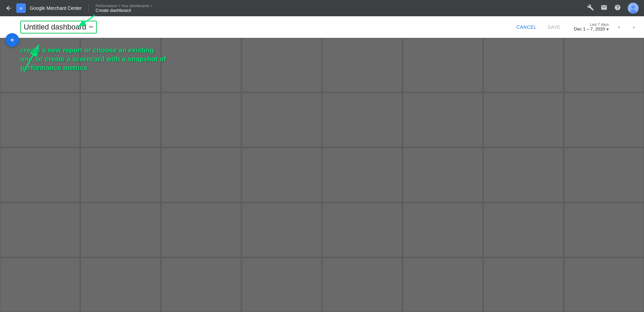 The height and width of the screenshot is (312, 644). Describe the element at coordinates (554, 27) in the screenshot. I see `save-button: SAVE` at that location.